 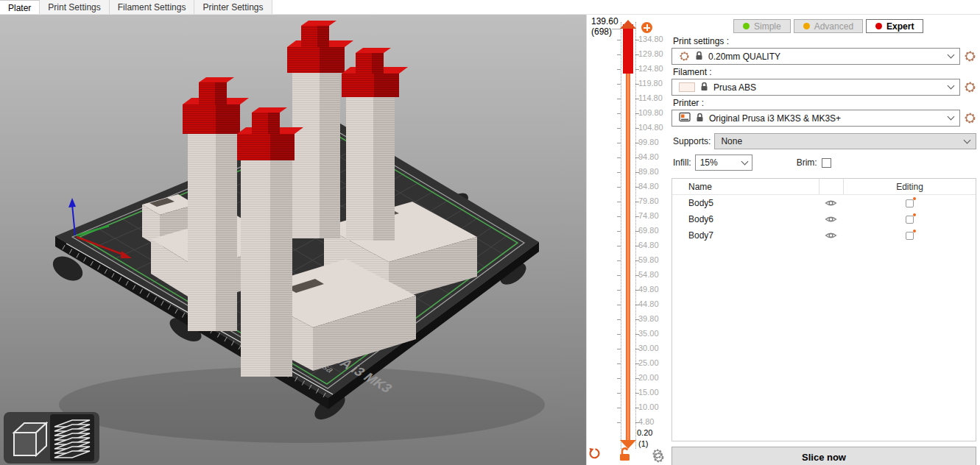 What do you see at coordinates (628, 257) in the screenshot?
I see `slider-track` at bounding box center [628, 257].